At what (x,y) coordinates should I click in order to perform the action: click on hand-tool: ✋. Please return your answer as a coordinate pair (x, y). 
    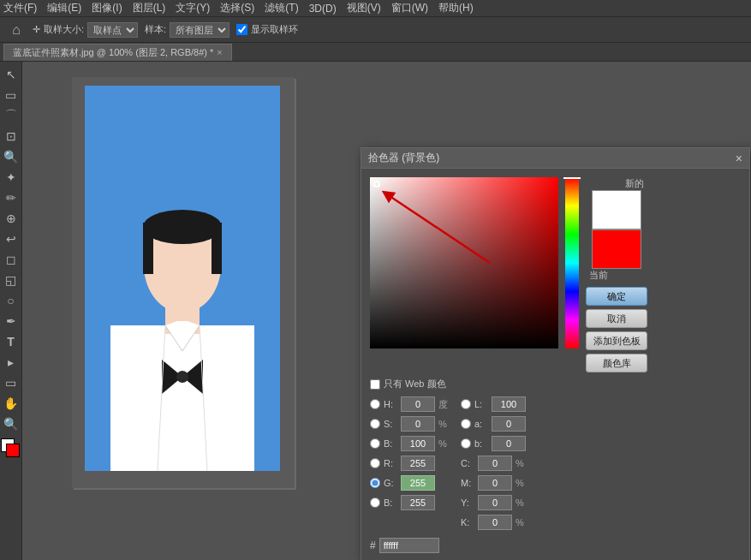
    Looking at the image, I should click on (11, 403).